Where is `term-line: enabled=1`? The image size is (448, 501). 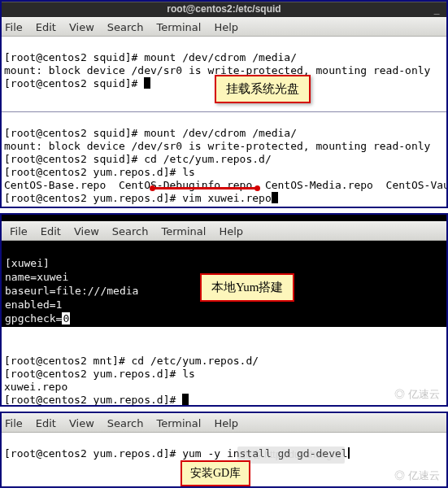
term-line: enabled=1 is located at coordinates (33, 304).